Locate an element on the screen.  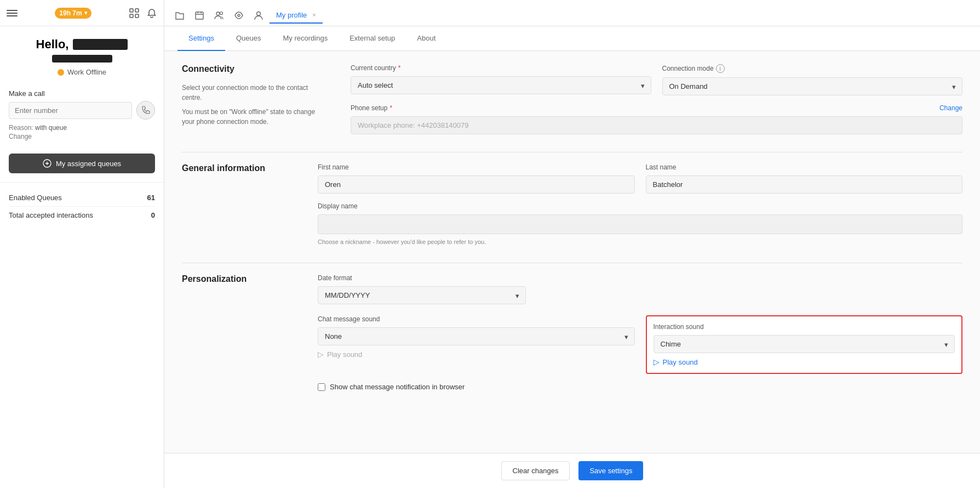
show-notification-row: Show chat message notification in browse… is located at coordinates (640, 387).